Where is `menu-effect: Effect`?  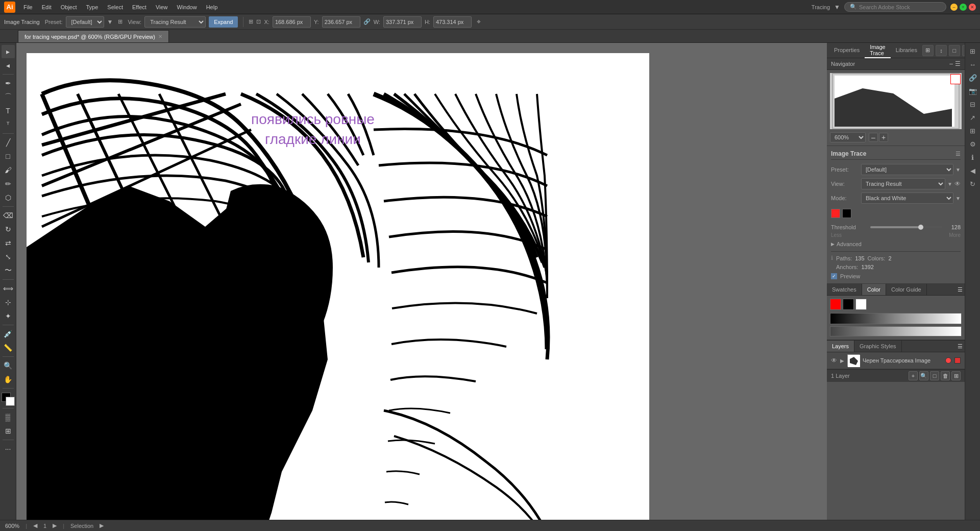
menu-effect: Effect is located at coordinates (139, 7).